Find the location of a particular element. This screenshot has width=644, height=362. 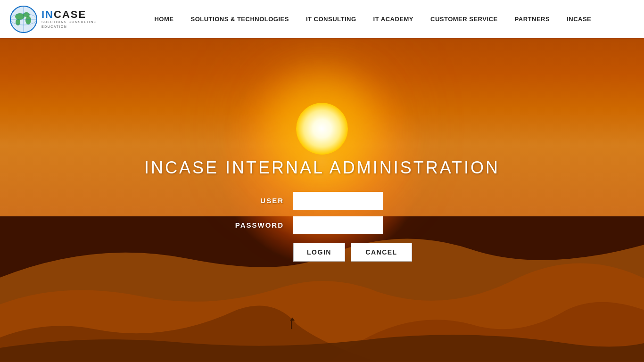

cancel-button: CANCEL is located at coordinates (381, 252).